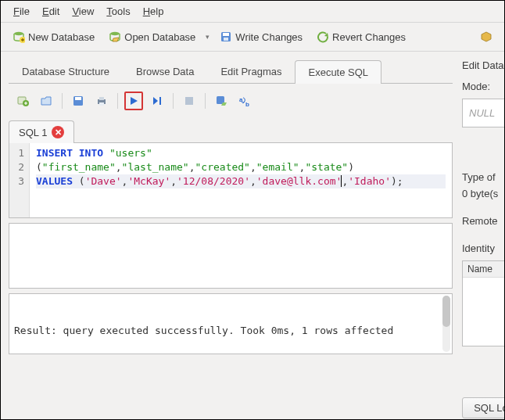 This screenshot has height=420, width=505. I want to click on save-results-button, so click(221, 101).